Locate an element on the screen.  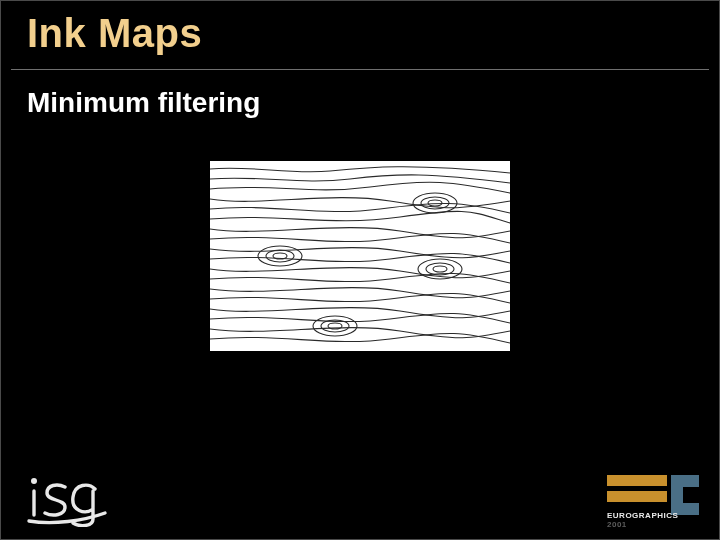
eg-mark is located at coordinates (653, 495).